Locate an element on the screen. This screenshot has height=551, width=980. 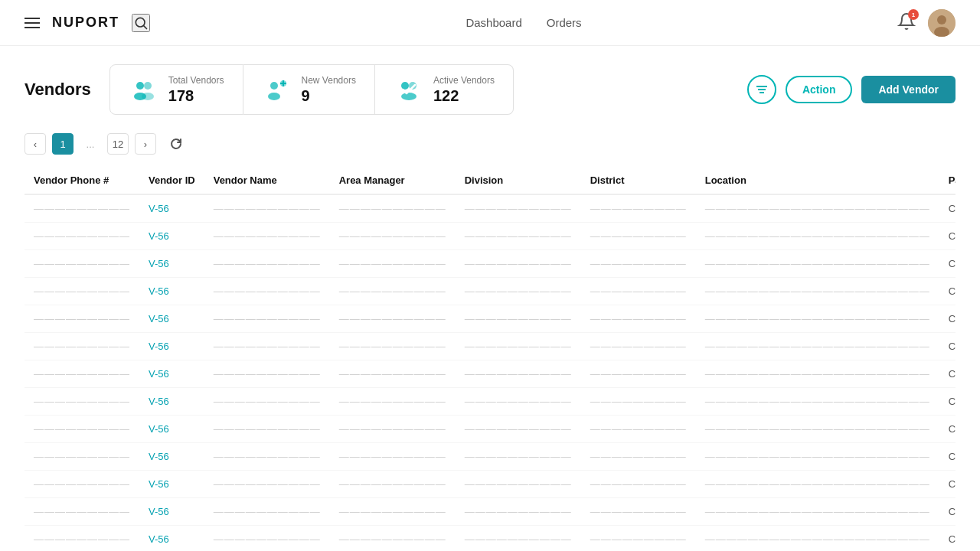
search-button is located at coordinates (141, 23).